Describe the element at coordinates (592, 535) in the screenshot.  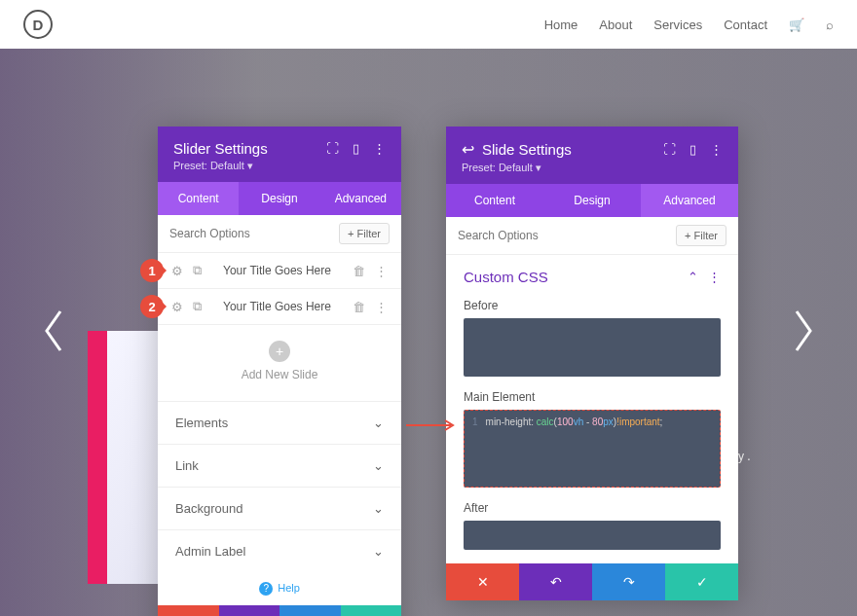
I see `after-code-input` at that location.